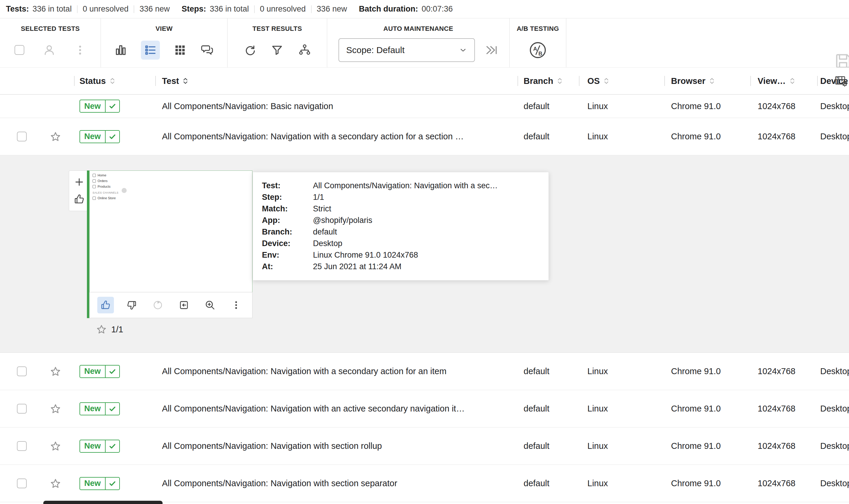 The height and width of the screenshot is (504, 849). What do you see at coordinates (426, 220) in the screenshot?
I see `info-value: @shopify/polaris` at bounding box center [426, 220].